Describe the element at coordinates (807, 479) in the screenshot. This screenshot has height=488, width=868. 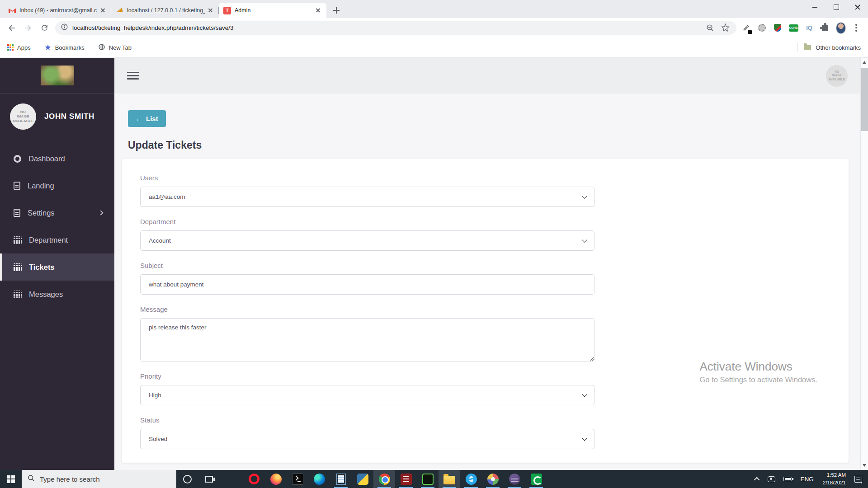
I see `tray-language: ENG` at that location.